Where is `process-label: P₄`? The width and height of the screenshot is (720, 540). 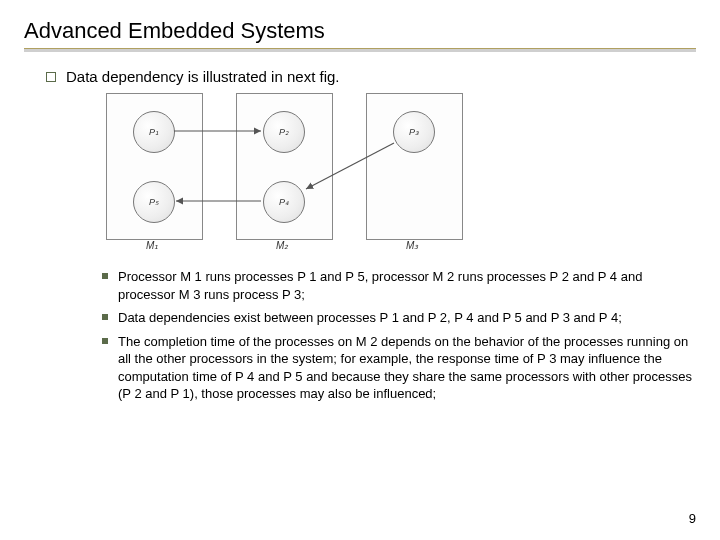
process-label: P₄ is located at coordinates (284, 202).